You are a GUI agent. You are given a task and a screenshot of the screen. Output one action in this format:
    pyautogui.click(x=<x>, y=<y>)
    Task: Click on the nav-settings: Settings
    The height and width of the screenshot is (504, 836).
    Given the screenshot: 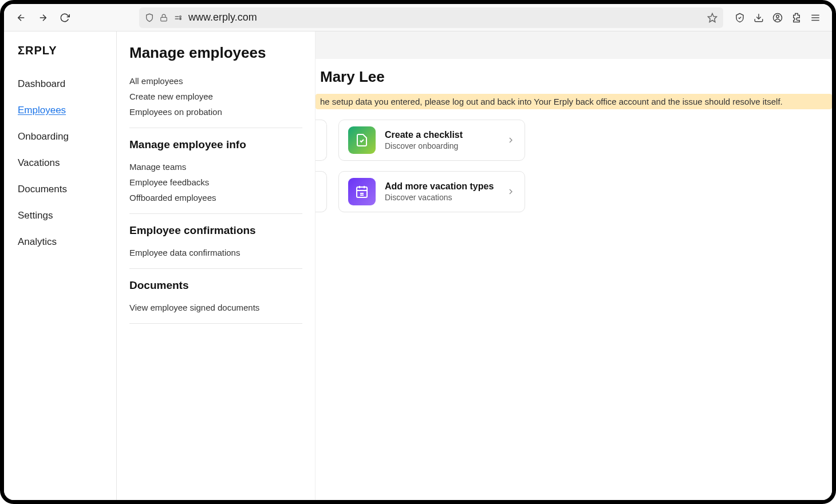 What is the action you would take?
    pyautogui.click(x=67, y=216)
    